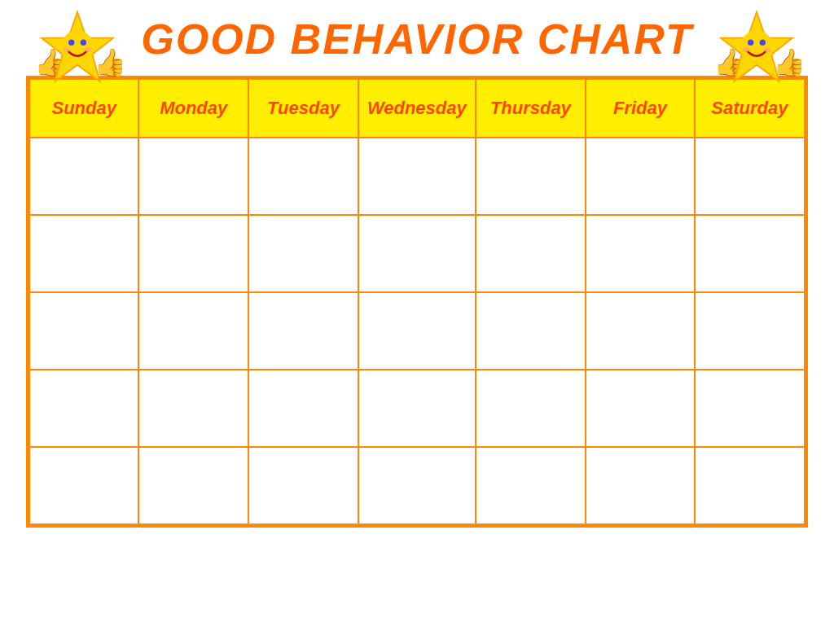 This screenshot has width=834, height=644. Describe the element at coordinates (757, 53) in the screenshot. I see `star-icon-right: 👍 👍` at that location.